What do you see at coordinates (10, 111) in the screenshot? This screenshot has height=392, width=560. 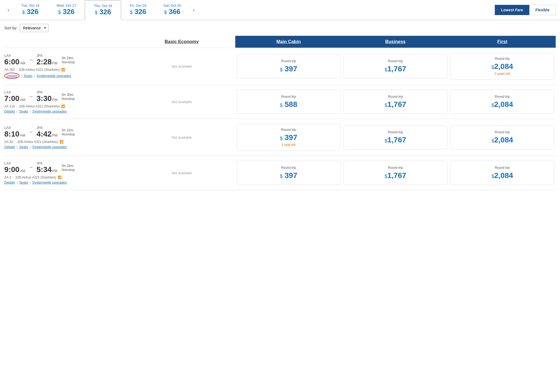 I see `details-link-1: Details` at bounding box center [10, 111].